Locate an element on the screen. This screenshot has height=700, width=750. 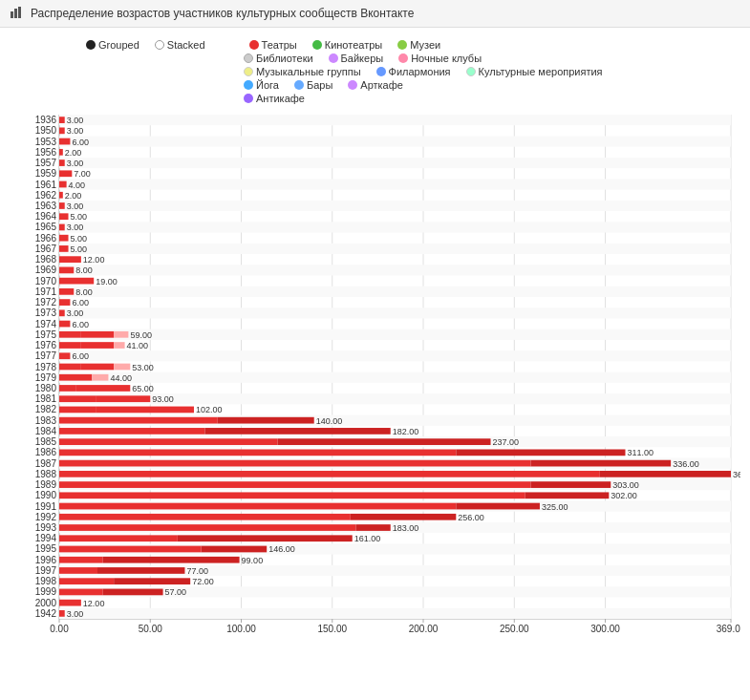
svg-text: 1978 is located at coordinates (46, 367).